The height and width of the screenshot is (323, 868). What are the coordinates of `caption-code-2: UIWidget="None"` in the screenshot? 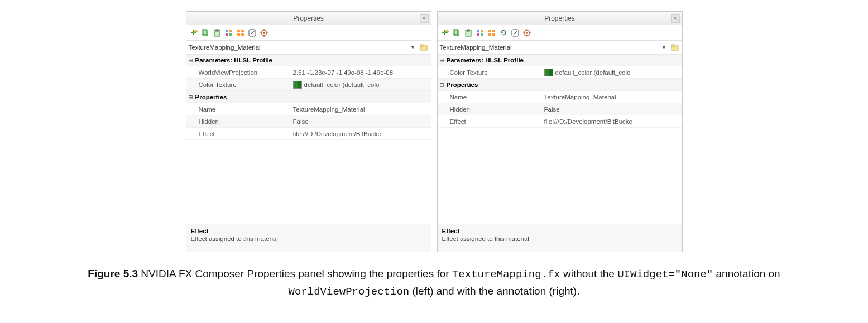 It's located at (665, 274).